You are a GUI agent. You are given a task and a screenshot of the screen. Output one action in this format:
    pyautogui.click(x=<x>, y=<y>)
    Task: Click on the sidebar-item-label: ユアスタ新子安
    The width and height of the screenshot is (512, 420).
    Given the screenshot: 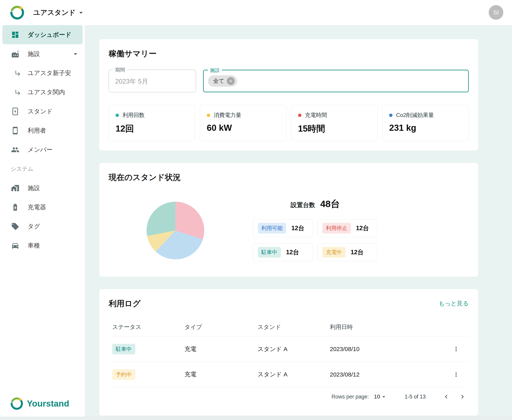 What is the action you would take?
    pyautogui.click(x=49, y=73)
    